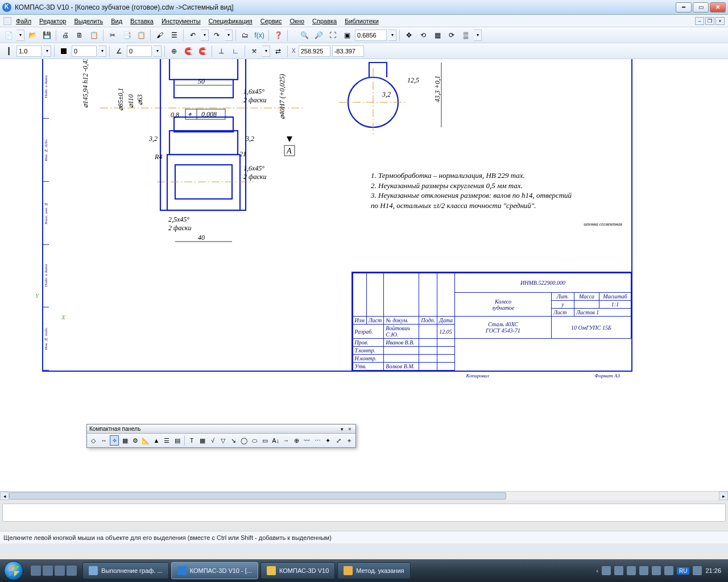 The image size is (728, 582). Describe the element at coordinates (298, 571) in the screenshot. I see `taskbar-item: КОМПАС-3D V10` at that location.